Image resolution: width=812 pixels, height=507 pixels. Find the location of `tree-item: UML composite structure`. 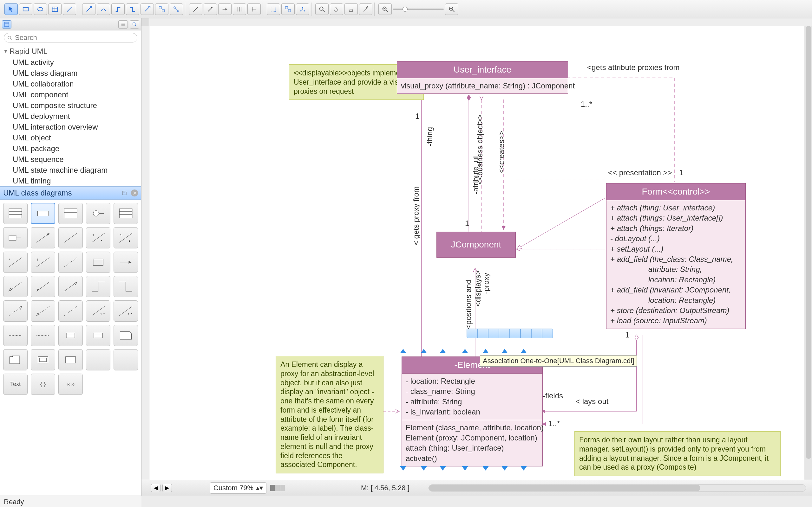

tree-item: UML composite structure is located at coordinates (70, 106).